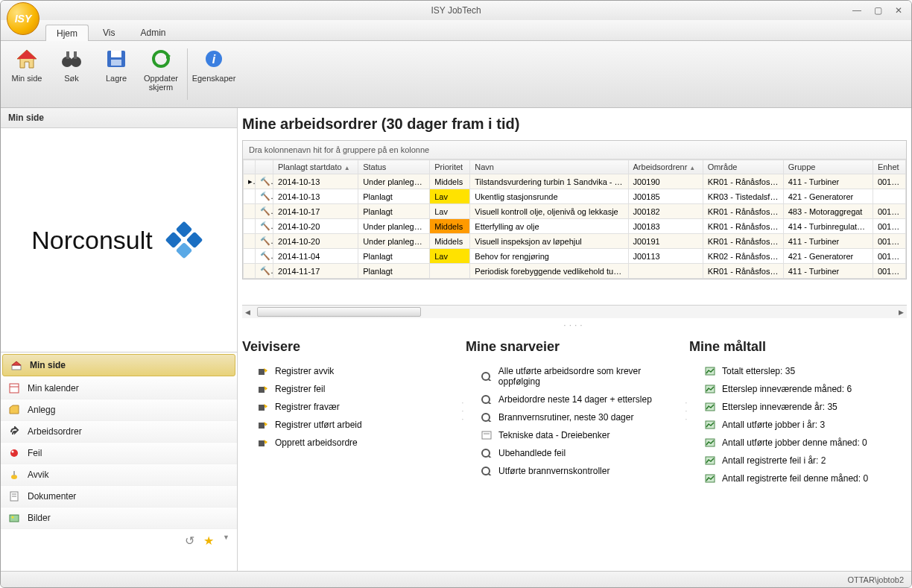  I want to click on shortcut-link: Utførte brannvernskontroller, so click(574, 471).